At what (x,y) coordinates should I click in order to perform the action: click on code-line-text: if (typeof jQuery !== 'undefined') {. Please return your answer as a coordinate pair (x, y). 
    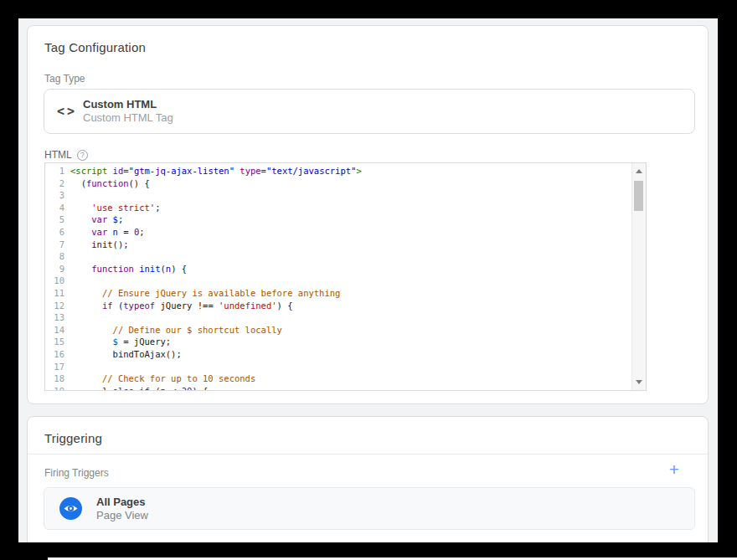
    Looking at the image, I should click on (182, 306).